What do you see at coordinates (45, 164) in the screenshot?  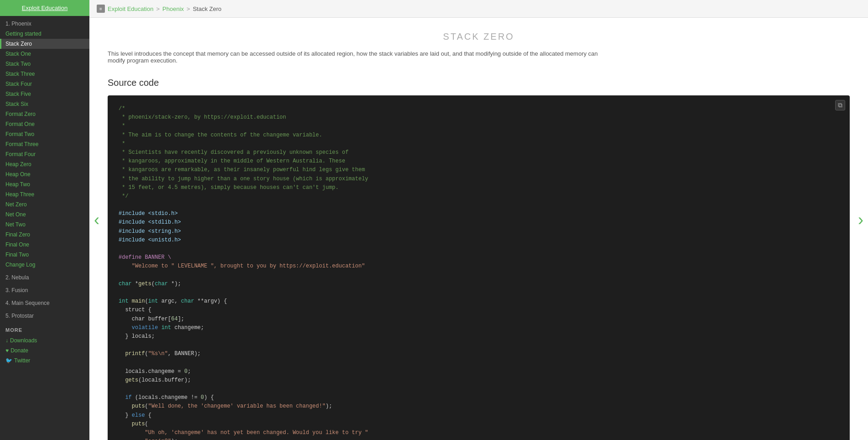 I see `sidebar-item-heap-zero: Heap Zero` at bounding box center [45, 164].